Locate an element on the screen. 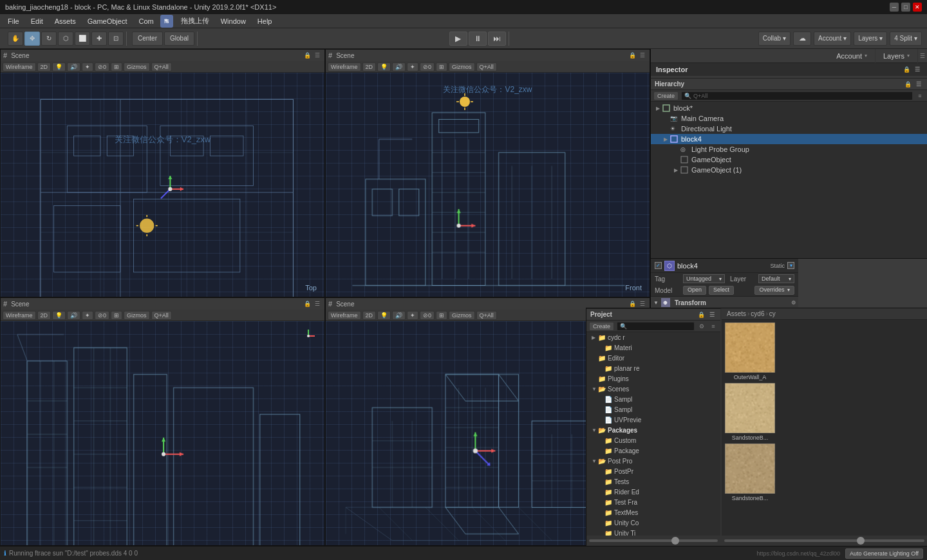 The image size is (927, 560). tool-move-btn: ✥ is located at coordinates (32, 39).